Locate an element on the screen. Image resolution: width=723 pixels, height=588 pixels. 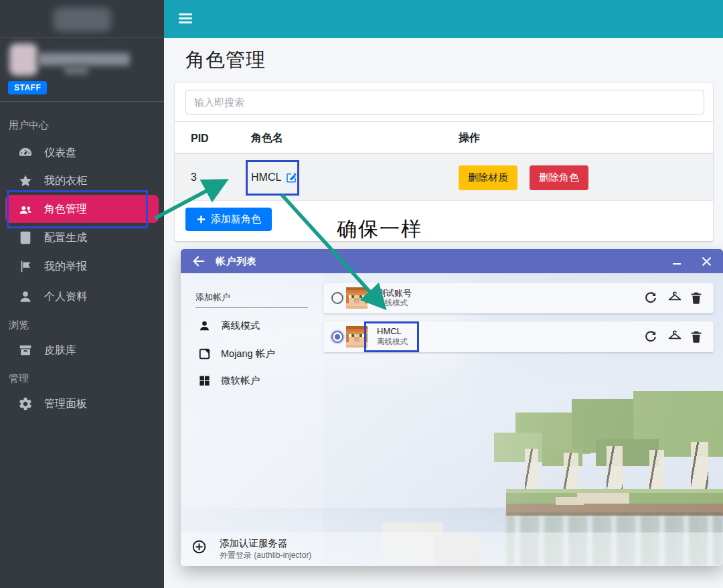
sidebar-item-label: 仪表盘 is located at coordinates (60, 153).